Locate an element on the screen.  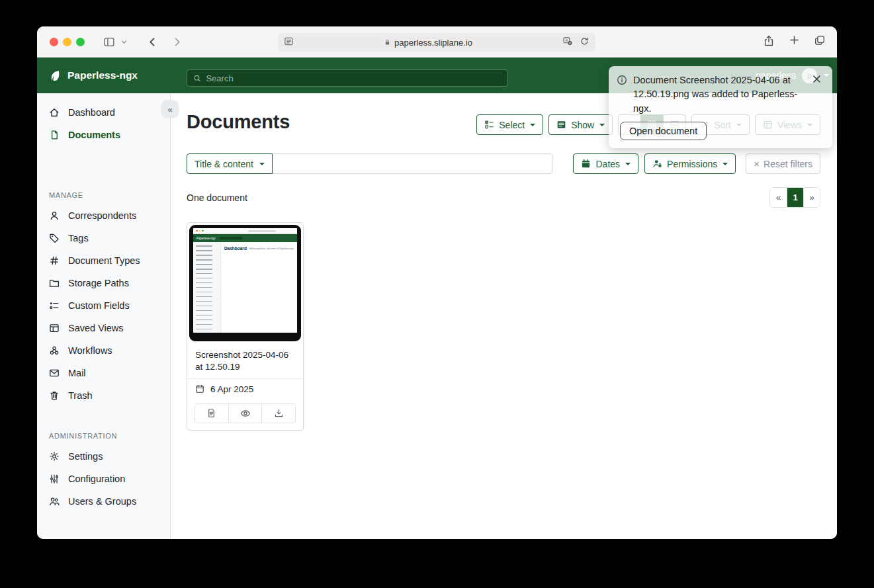
sidebar-item-label: Document Types is located at coordinates (105, 261).